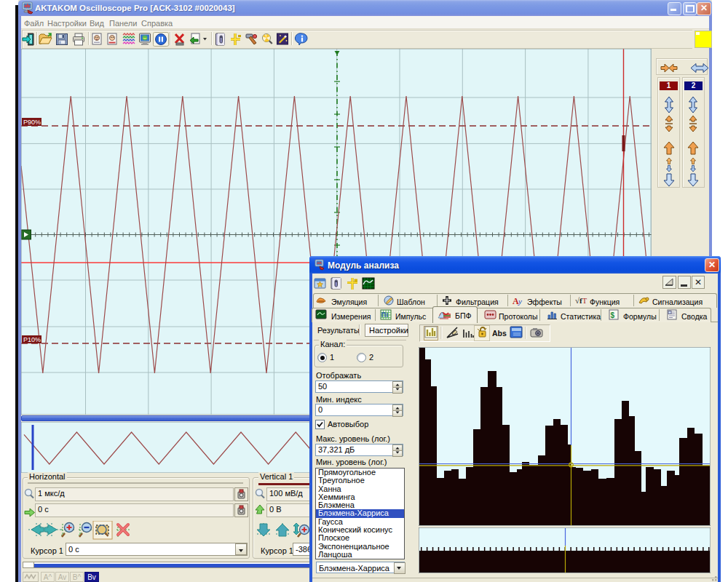  What do you see at coordinates (579, 300) in the screenshot?
I see `svg-text: √f` at bounding box center [579, 300].